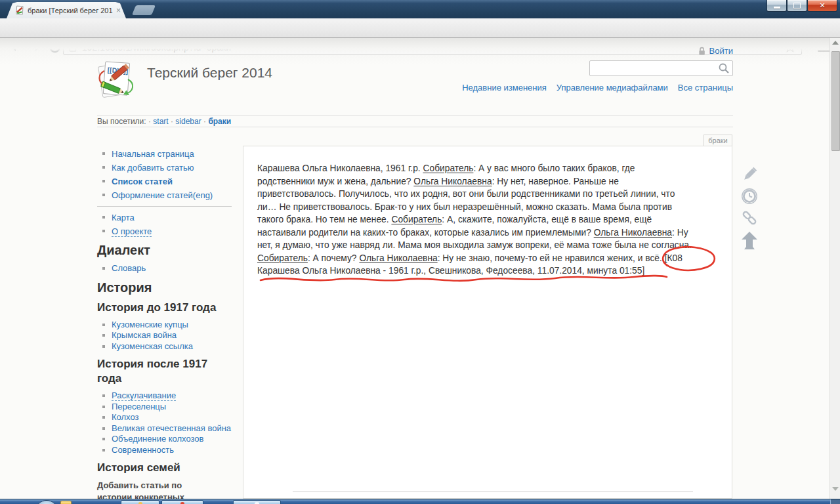 The width and height of the screenshot is (840, 504). I want to click on browser-scrollbar, so click(835, 268).